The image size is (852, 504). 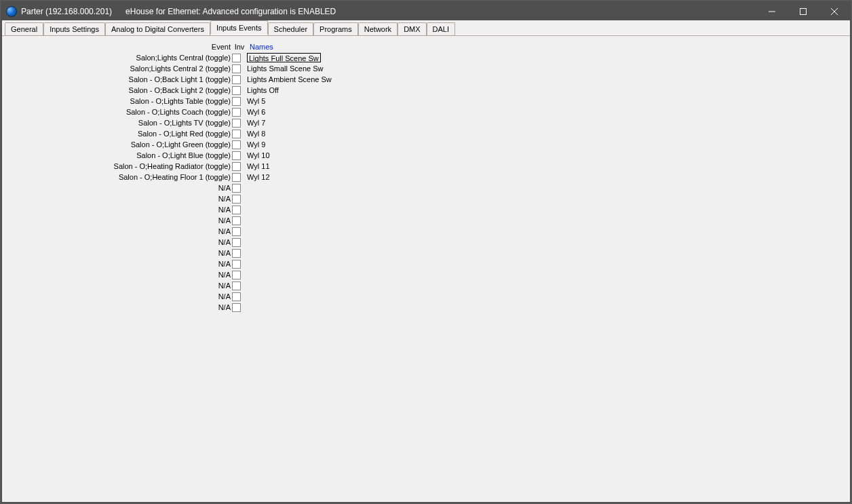 What do you see at coordinates (255, 112) in the screenshot?
I see `name-cell: Wyl 6` at bounding box center [255, 112].